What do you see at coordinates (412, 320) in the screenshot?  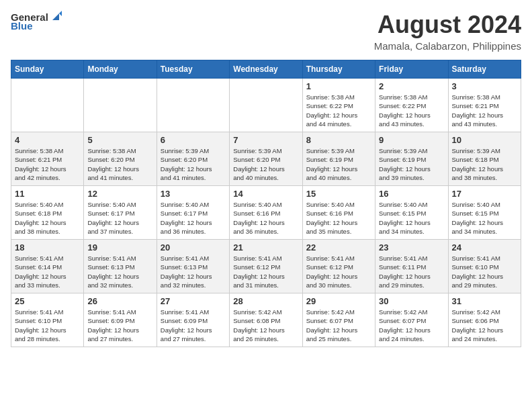 I see `calendar-day-cell: 30Sunrise: 5:42 AM Sunset: 6:07 PM Dayli…` at bounding box center [412, 320].